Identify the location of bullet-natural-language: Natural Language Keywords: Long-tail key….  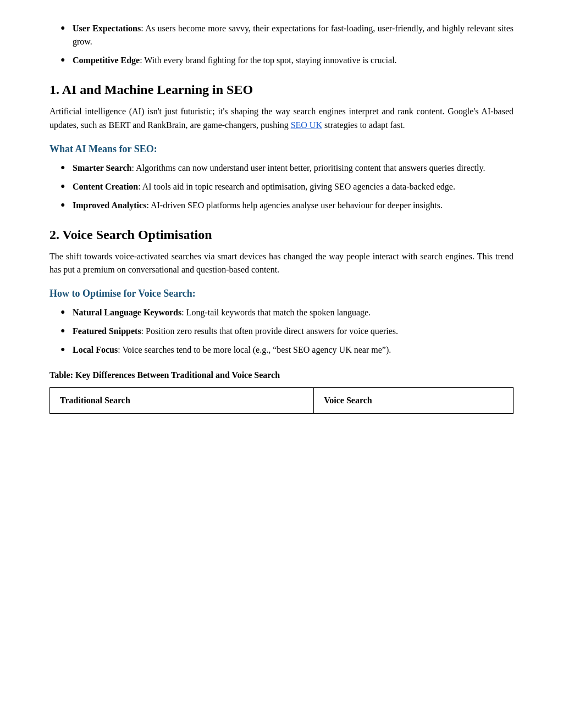
(287, 313).